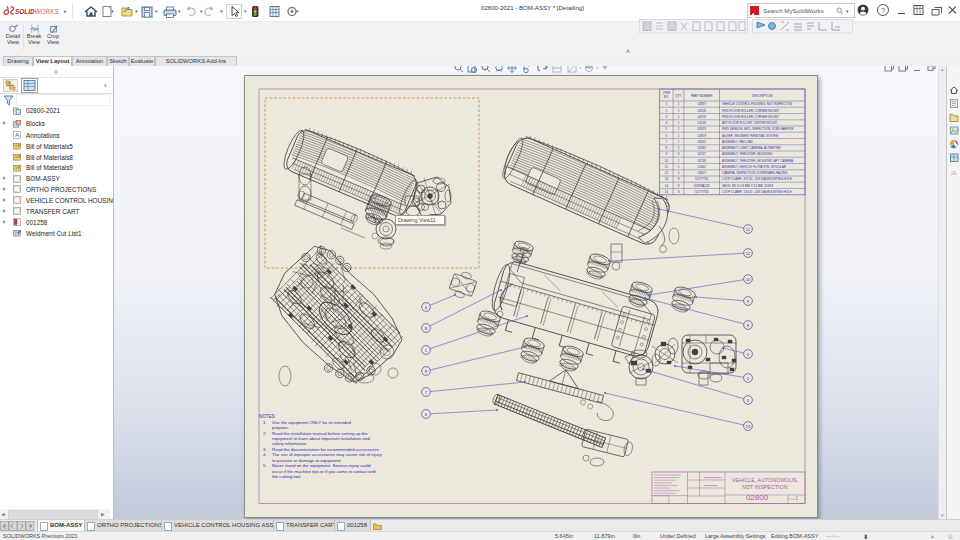 This screenshot has height=540, width=960. I want to click on svg-text: 02118, so click(702, 161).